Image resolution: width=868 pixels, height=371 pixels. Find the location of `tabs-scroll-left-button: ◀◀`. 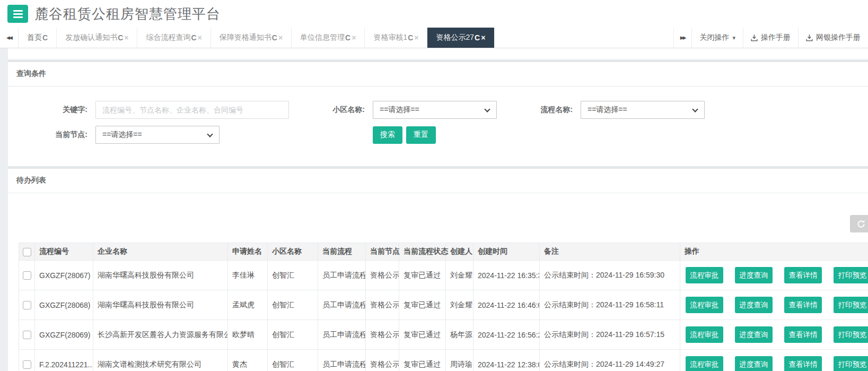

tabs-scroll-left-button: ◀◀ is located at coordinates (10, 38).